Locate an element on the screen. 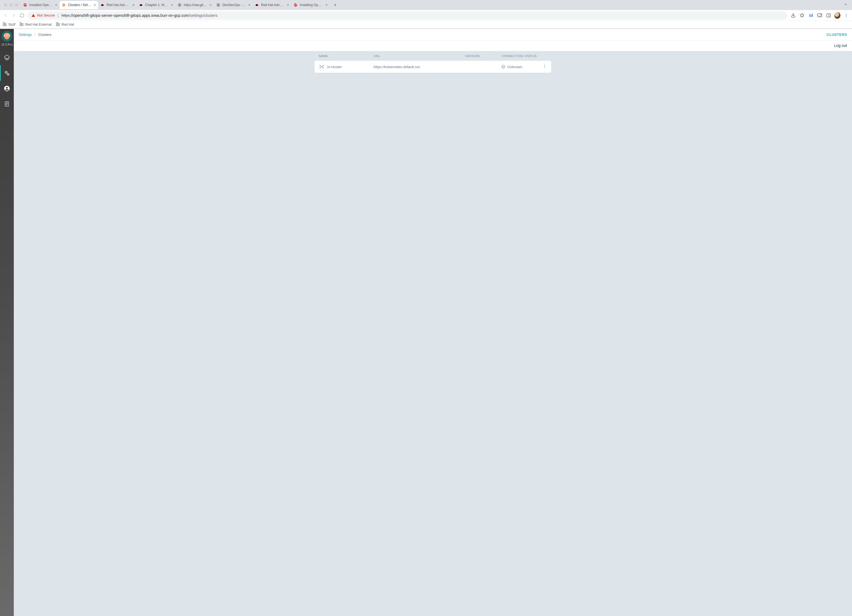  address-bar: Not Secure | https://openshift-gitops-se… is located at coordinates (407, 15).